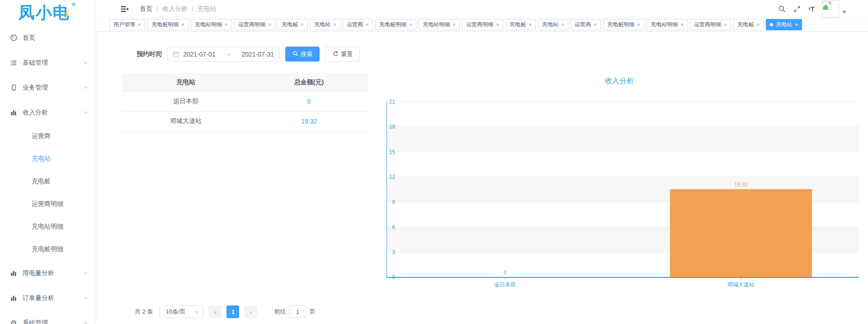 This screenshot has height=324, width=868. Describe the element at coordinates (175, 9) in the screenshot. I see `breadcrumb-item: 收入分析` at that location.